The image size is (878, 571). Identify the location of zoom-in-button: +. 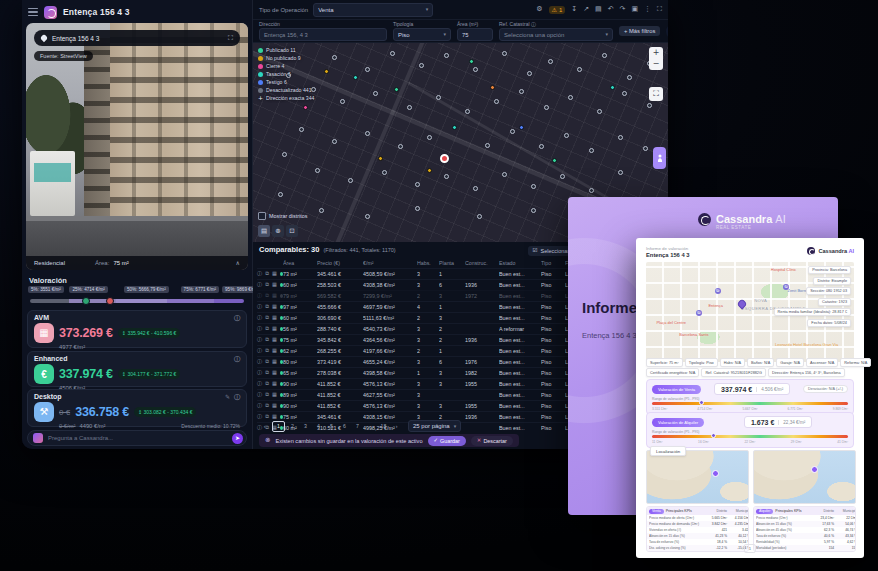
(656, 53).